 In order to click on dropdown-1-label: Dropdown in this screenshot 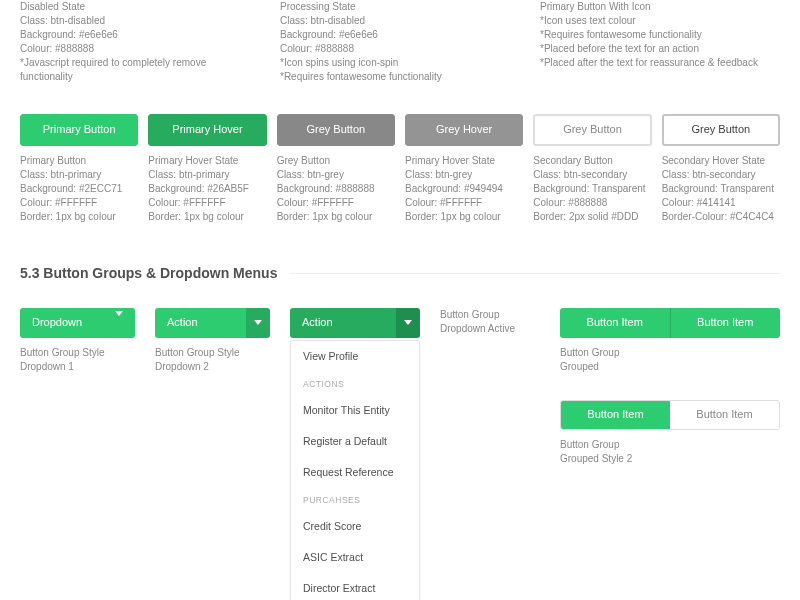, I will do `click(57, 322)`.